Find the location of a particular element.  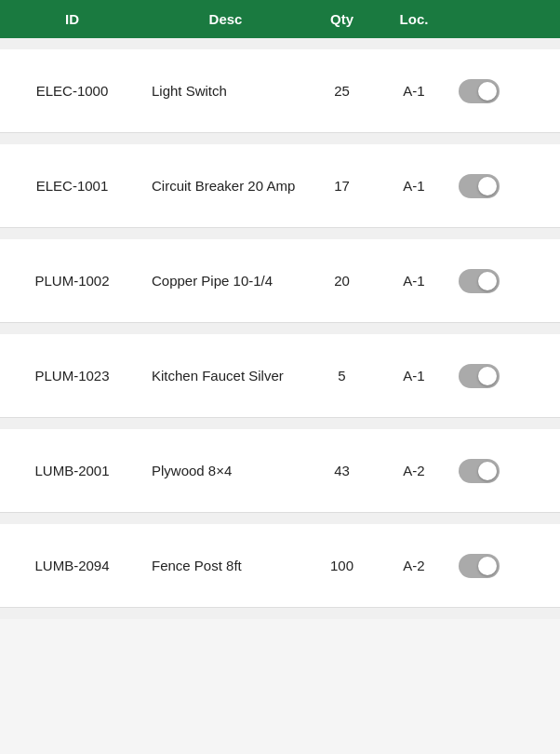

cell-desc-1: Circuit Breaker 20 Amp is located at coordinates (225, 186).